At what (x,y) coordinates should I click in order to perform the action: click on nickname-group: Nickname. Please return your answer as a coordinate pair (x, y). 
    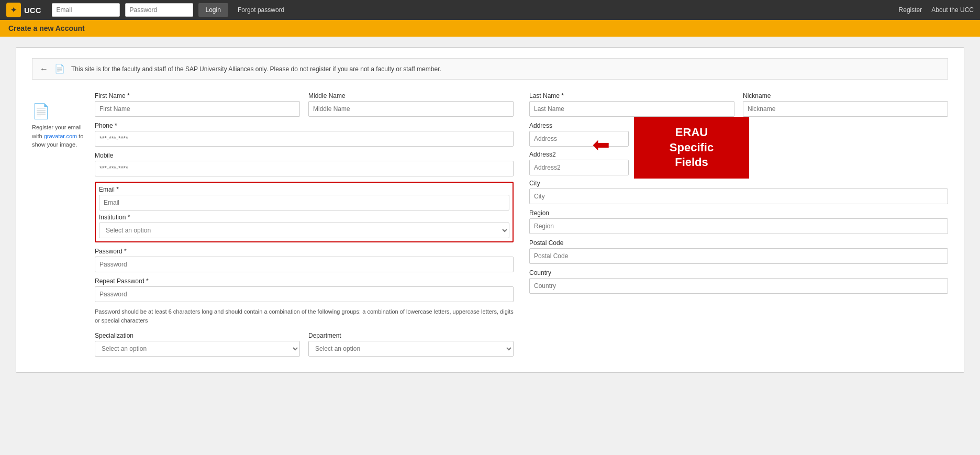
    Looking at the image, I should click on (845, 105).